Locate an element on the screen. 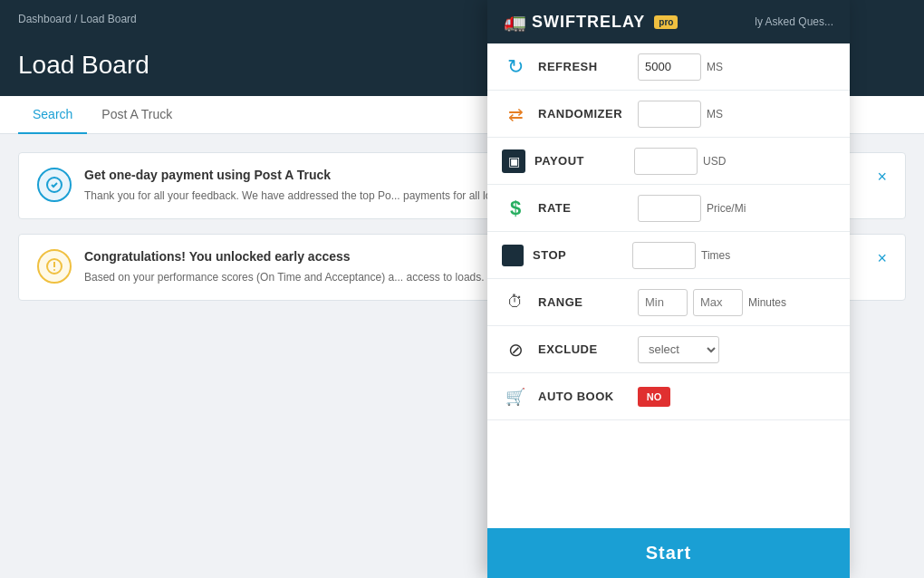 The image size is (924, 578). payout-label: PAYOUT is located at coordinates (580, 161).